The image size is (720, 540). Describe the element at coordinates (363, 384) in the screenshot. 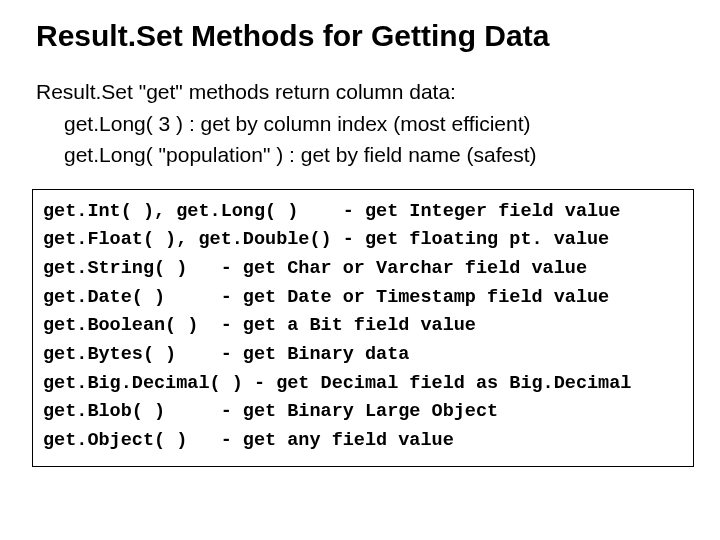

I see `code-line: get.Big.Decimal( ) - get Decimal field a…` at that location.